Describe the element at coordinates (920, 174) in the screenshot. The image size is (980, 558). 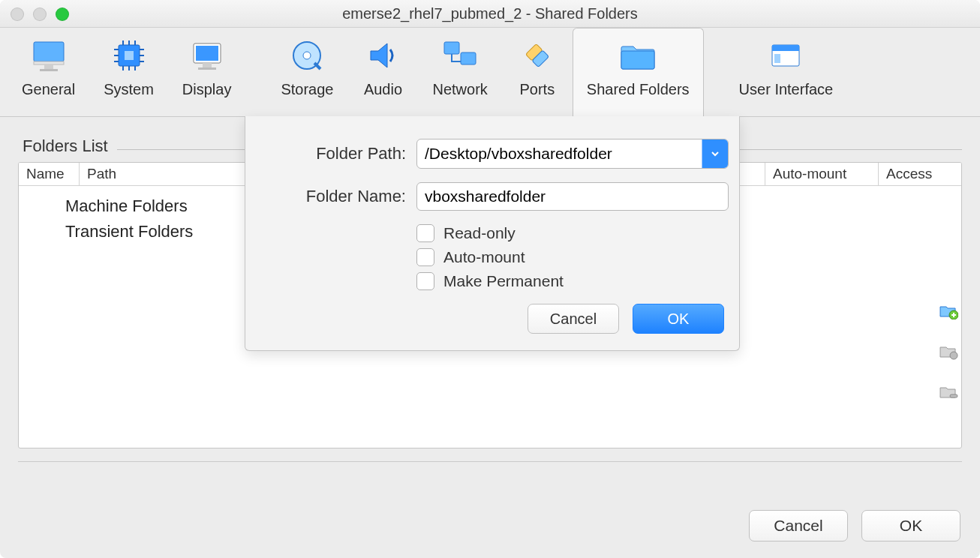
I see `col-access: Access` at that location.